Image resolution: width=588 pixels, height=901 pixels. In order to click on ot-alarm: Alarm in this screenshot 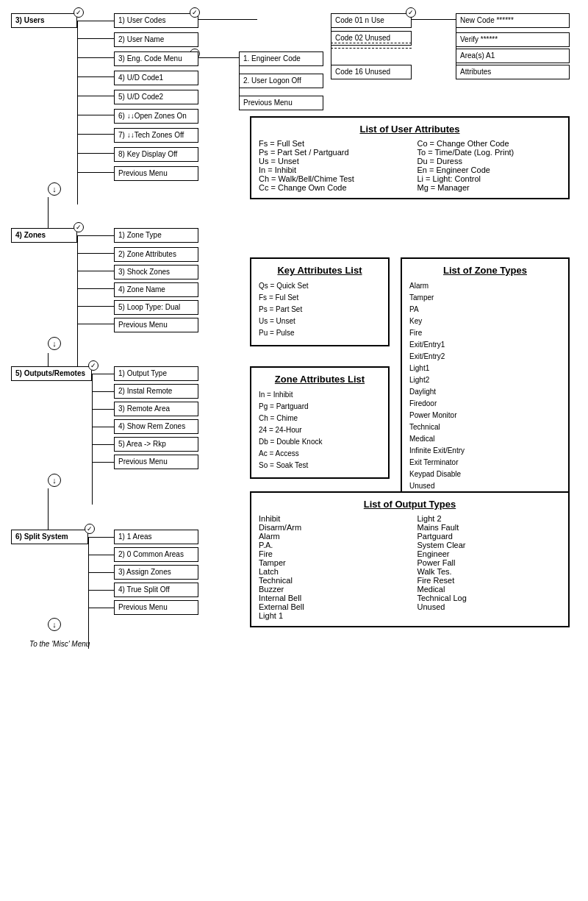, I will do `click(331, 536)`.